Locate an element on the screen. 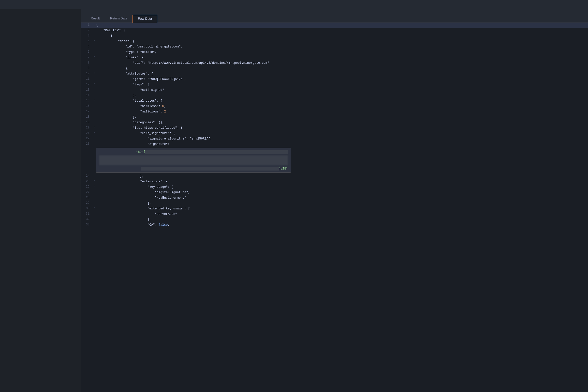  tab-raw-data: Raw Data is located at coordinates (145, 19).